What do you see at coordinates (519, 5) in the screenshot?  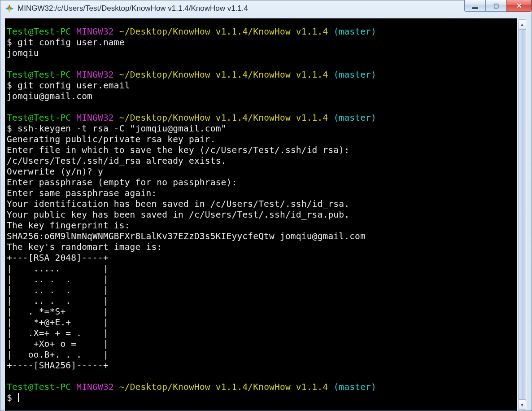 I see `close-icon: ✕` at bounding box center [519, 5].